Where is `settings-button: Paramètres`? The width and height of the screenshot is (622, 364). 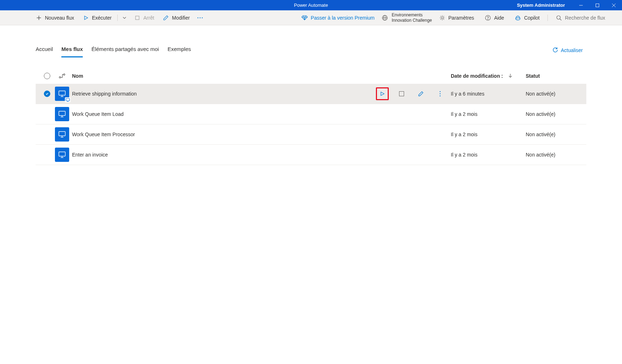 settings-button: Paramètres is located at coordinates (457, 18).